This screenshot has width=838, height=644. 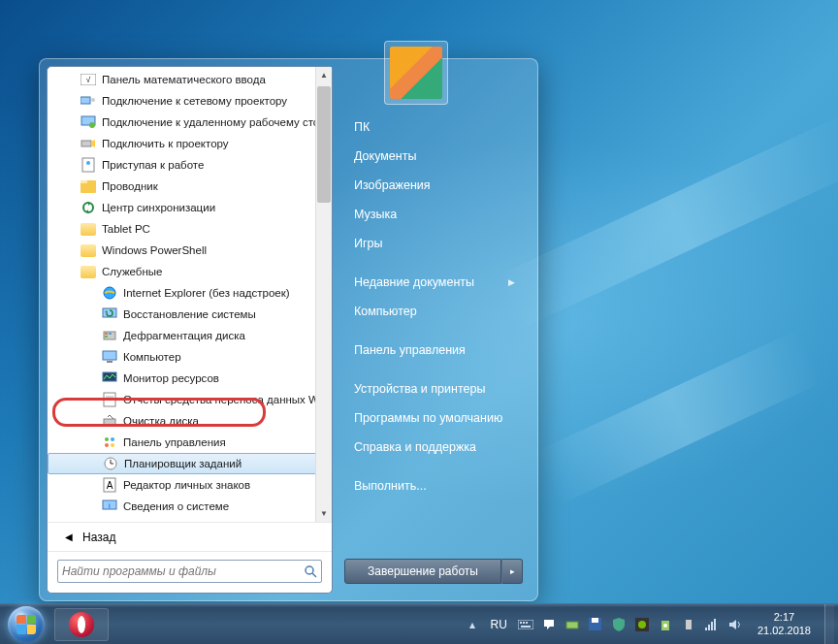 I want to click on program-item-net-proj: Подключение к сетевому проектору, so click(x=190, y=101).